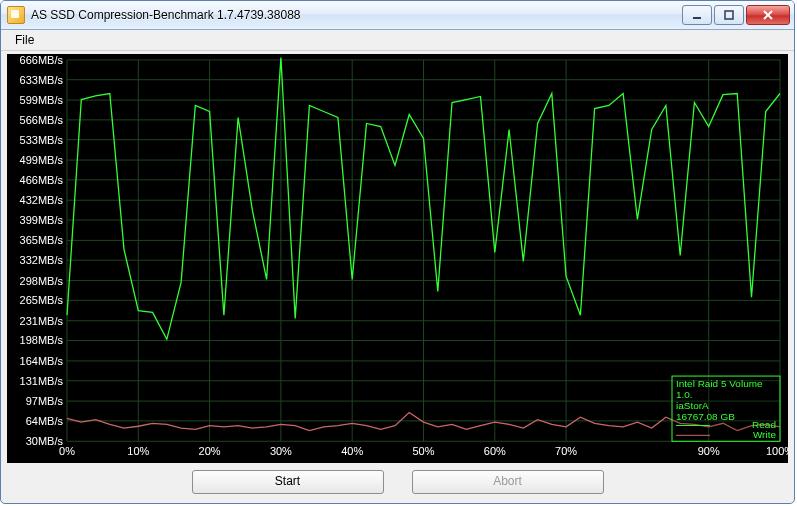  I want to click on minimize-button, so click(697, 15).